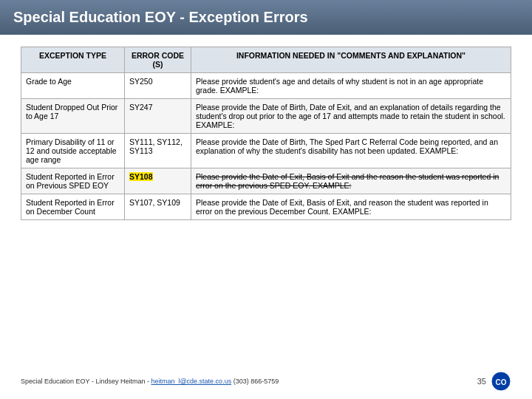 Image resolution: width=532 pixels, height=399 pixels. What do you see at coordinates (266, 61) in the screenshot?
I see `table-header-row: EXCEPTION TYPE ERROR CODE (S) INFORMATIO…` at bounding box center [266, 61].